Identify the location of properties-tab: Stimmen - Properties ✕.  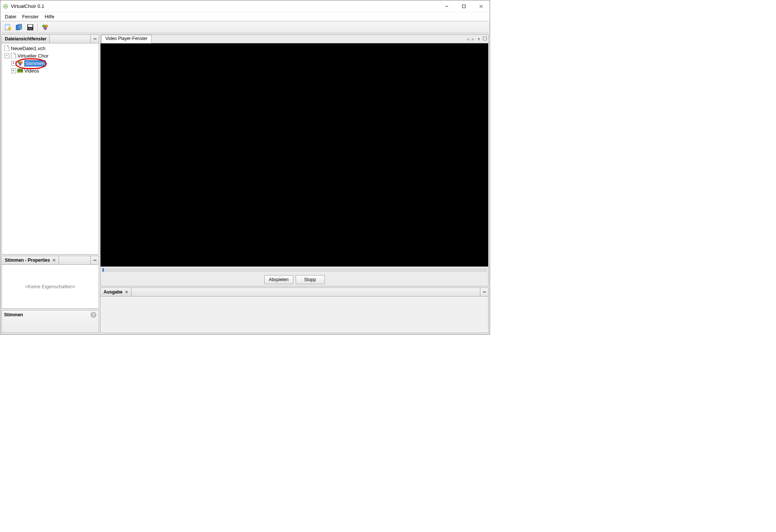
(31, 260).